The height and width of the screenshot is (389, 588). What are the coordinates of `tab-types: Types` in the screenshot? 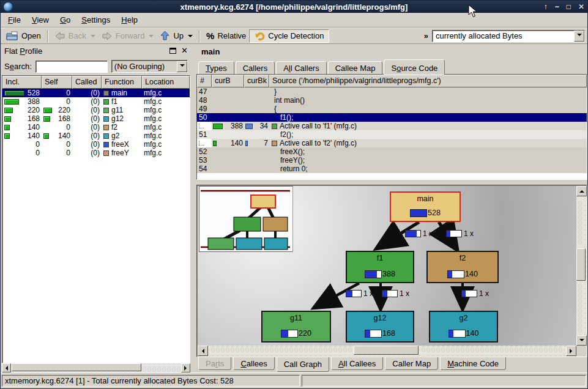 It's located at (217, 67).